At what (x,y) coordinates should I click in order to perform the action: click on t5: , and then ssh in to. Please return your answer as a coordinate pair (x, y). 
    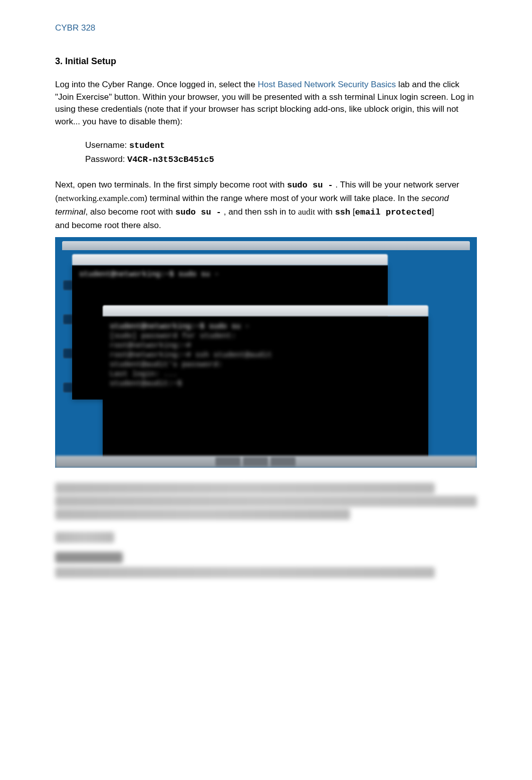
    Looking at the image, I should click on (261, 212).